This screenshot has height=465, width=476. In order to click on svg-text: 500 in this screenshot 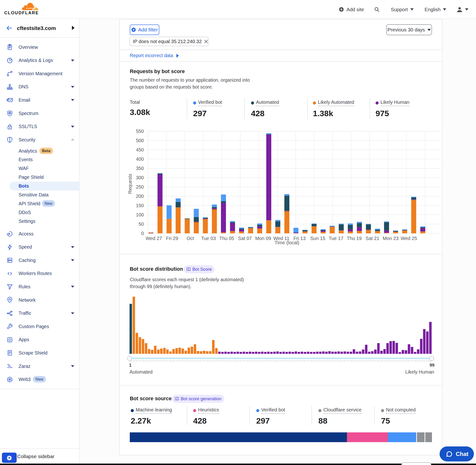, I will do `click(140, 140)`.